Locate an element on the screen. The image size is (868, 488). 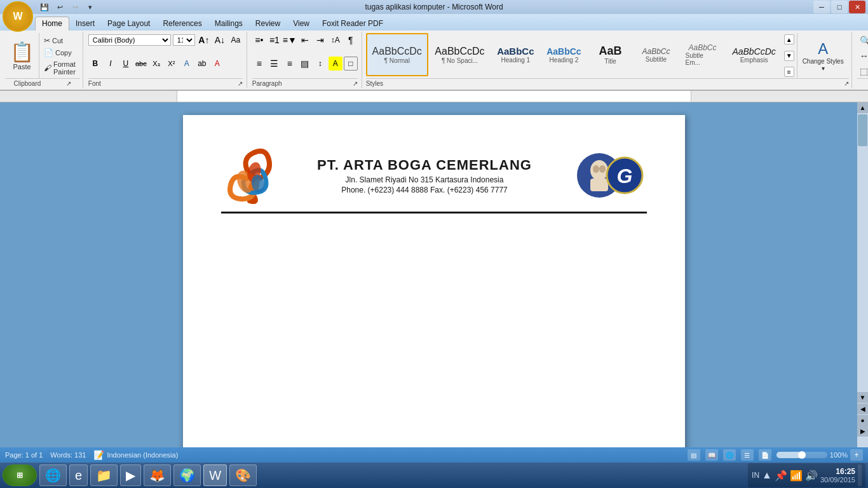
scroll-thumb is located at coordinates (863, 130).